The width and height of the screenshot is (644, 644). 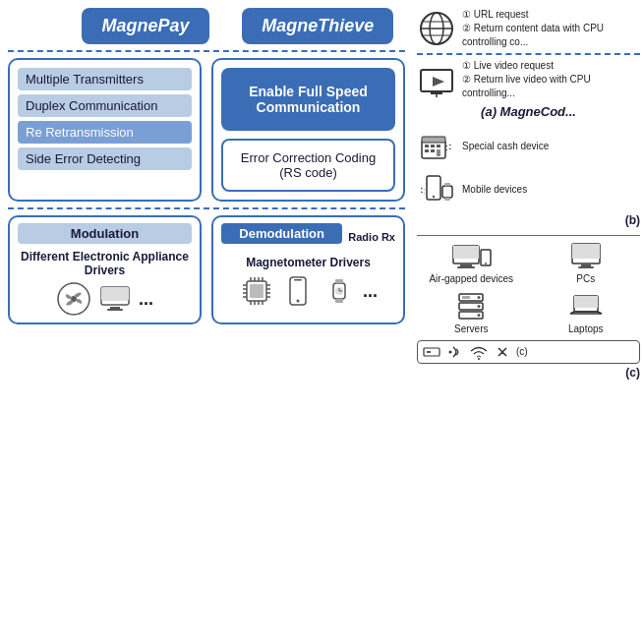 I want to click on b-label: (b), so click(x=633, y=220).